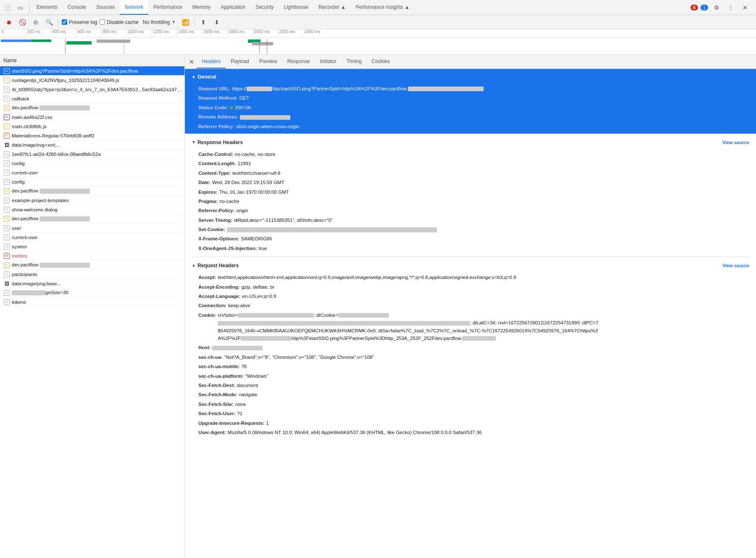  Describe the element at coordinates (77, 8) in the screenshot. I see `tab-console: Console` at that location.